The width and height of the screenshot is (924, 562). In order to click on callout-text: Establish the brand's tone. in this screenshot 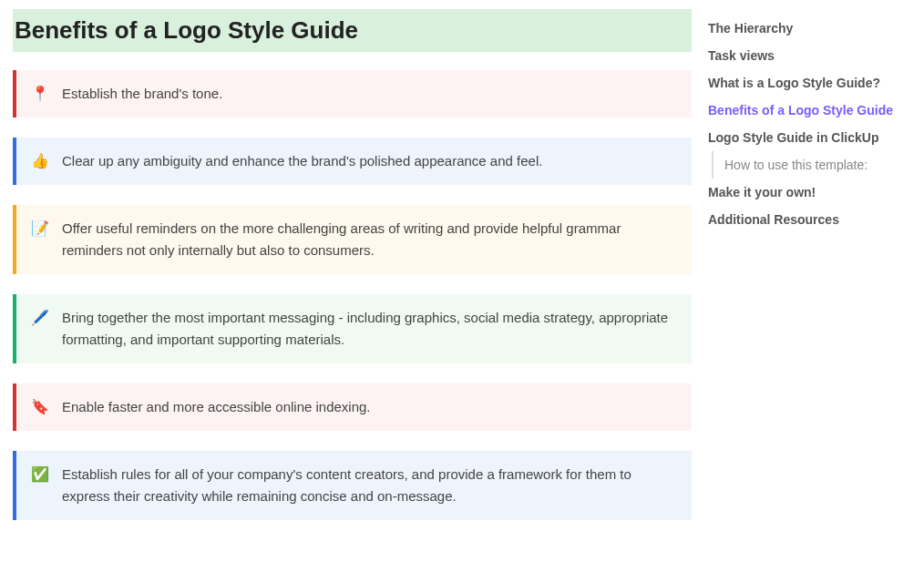, I will do `click(368, 94)`.